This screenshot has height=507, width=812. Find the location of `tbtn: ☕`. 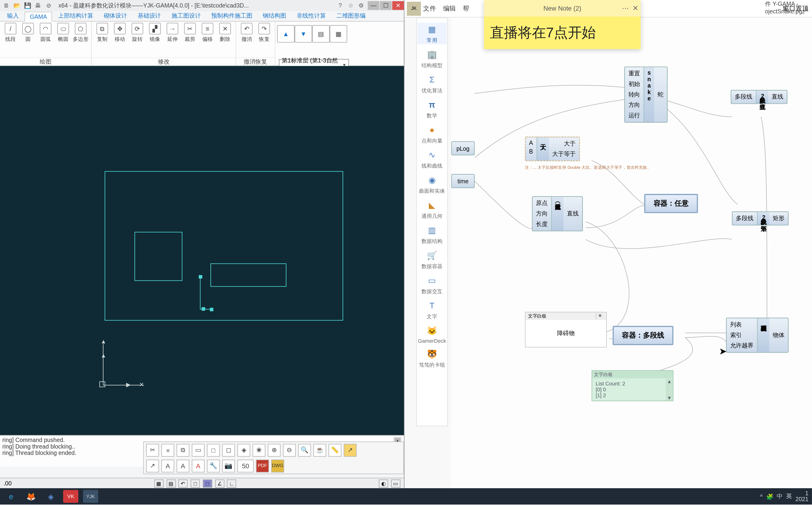

tbtn: ☕ is located at coordinates (320, 450).